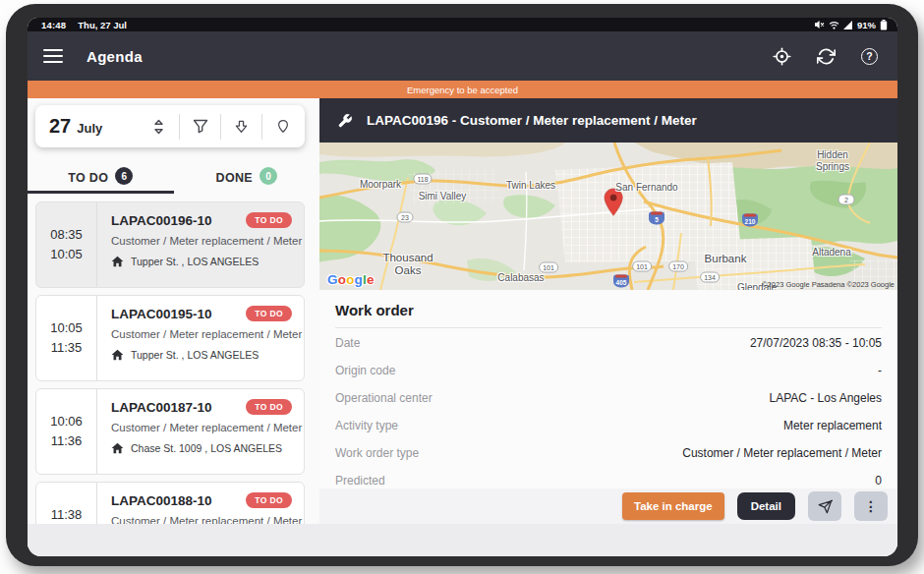  I want to click on work-order-code: LAPAC00195-10, so click(161, 315).